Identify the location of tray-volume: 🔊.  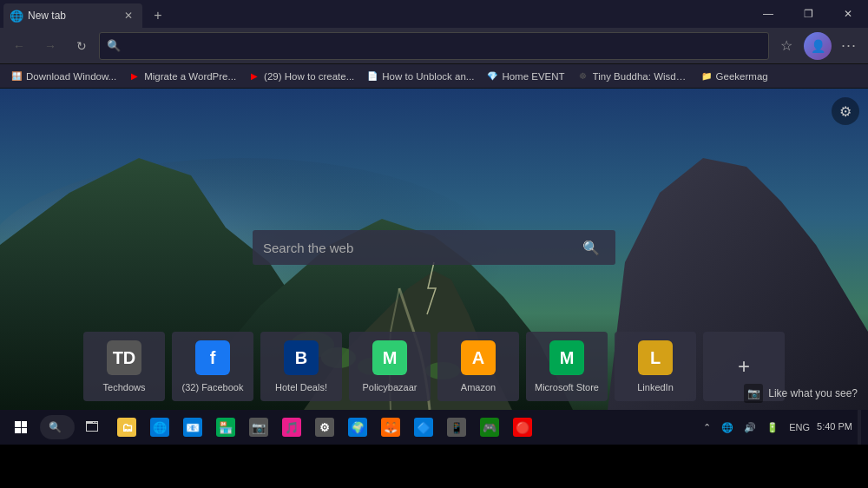
(750, 427).